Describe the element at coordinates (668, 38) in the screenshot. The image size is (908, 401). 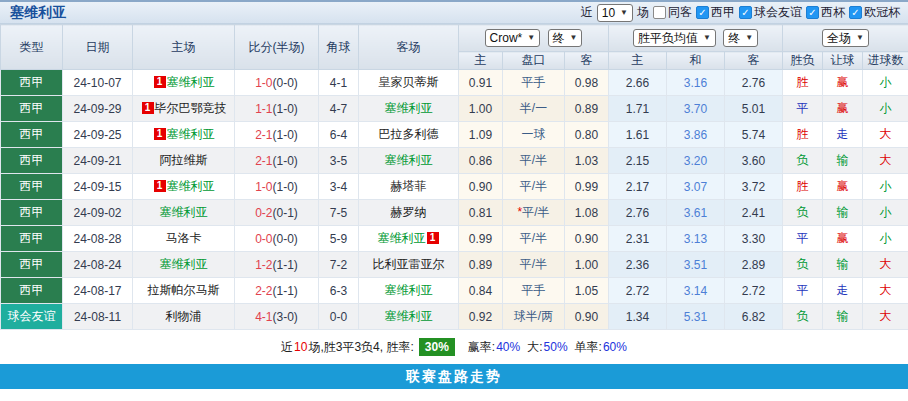
I see `avg-metric-value: 胜平负均值` at that location.